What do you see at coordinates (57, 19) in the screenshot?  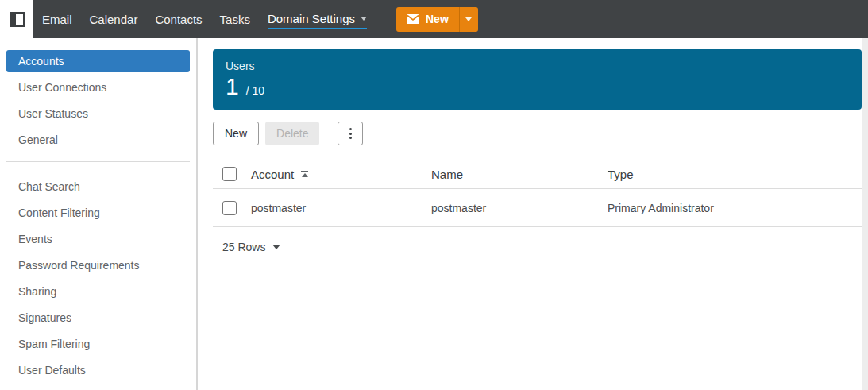 I see `nav-tab-email: Email` at bounding box center [57, 19].